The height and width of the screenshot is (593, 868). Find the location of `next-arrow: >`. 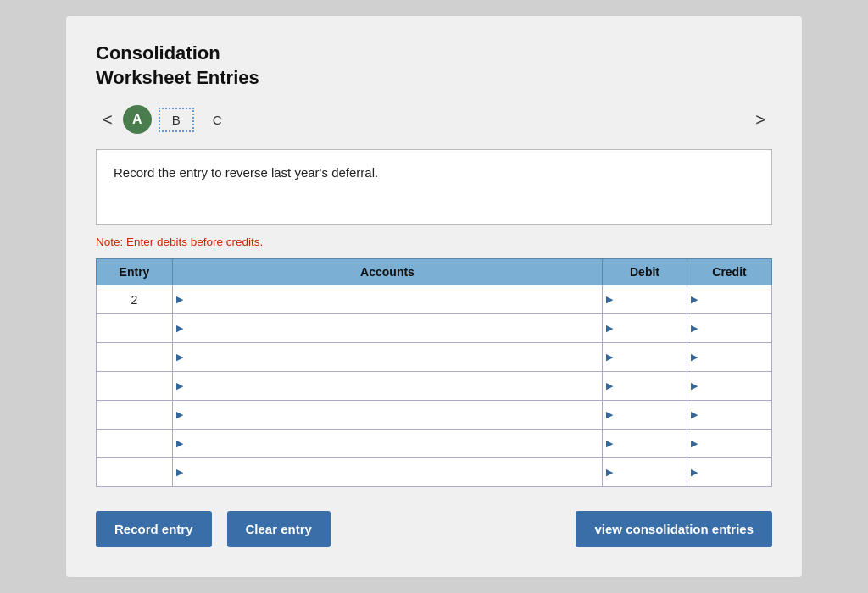

next-arrow: > is located at coordinates (760, 120).